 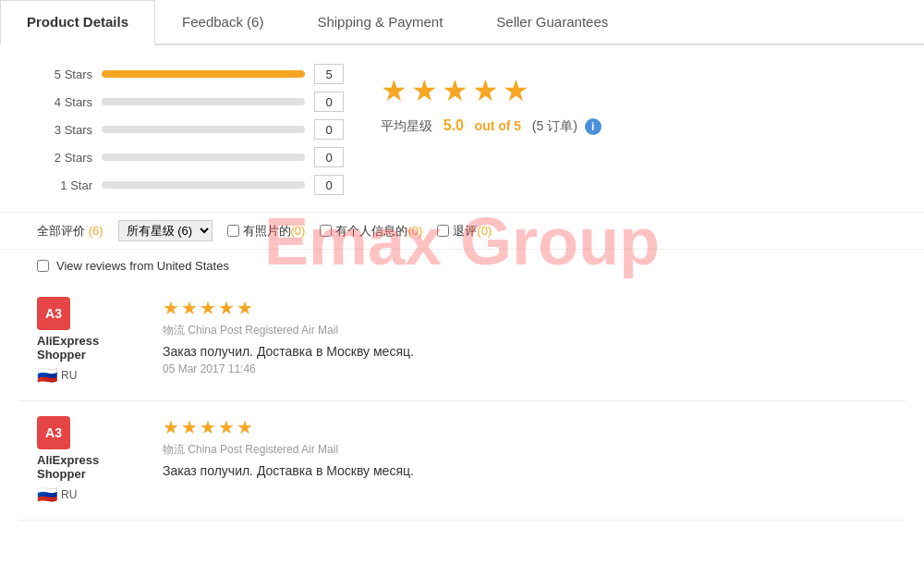 I want to click on photo-filter-checkbox, so click(x=233, y=231).